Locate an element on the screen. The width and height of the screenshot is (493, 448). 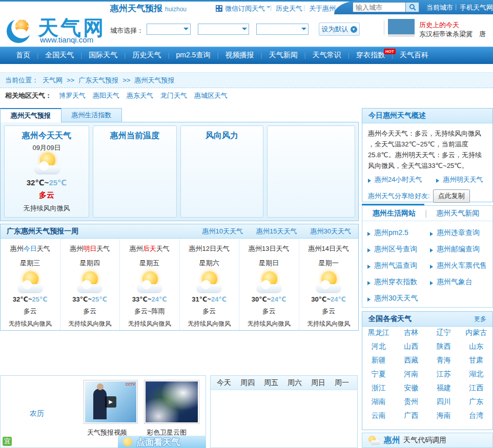
province-link: 山西 is located at coordinates (412, 346).